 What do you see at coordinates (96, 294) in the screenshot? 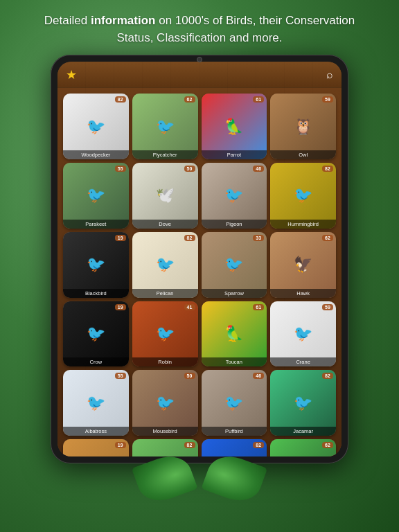
I see `bird-name-label: Blackbird` at bounding box center [96, 294].